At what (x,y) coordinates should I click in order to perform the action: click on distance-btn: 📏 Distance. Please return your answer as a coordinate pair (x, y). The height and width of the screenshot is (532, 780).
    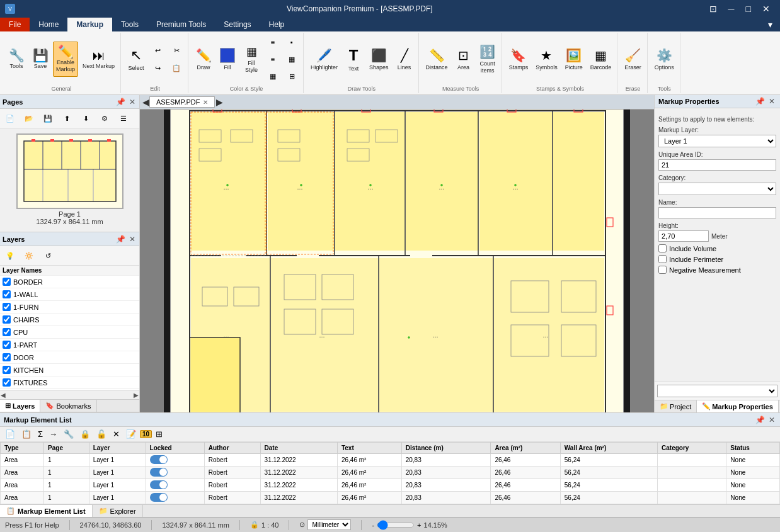
    Looking at the image, I should click on (437, 59).